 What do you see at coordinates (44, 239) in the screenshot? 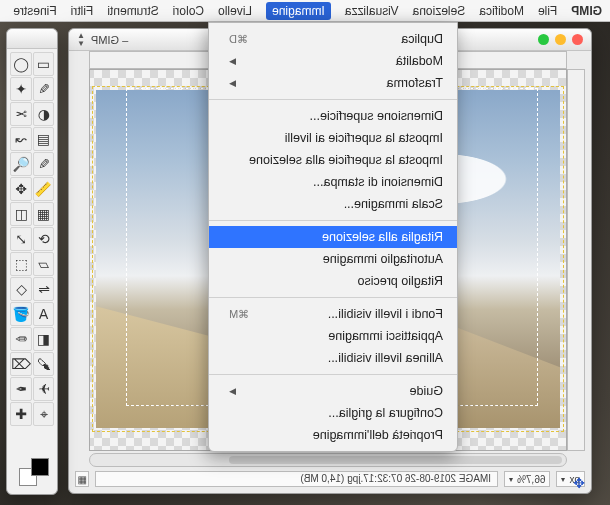
I see `rotate-tool: ⟳` at bounding box center [44, 239].